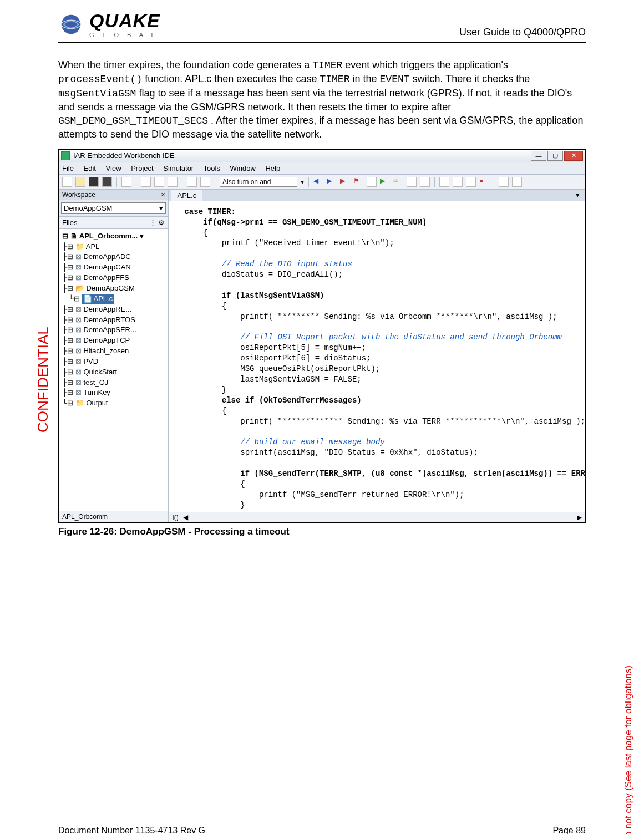 The width and height of the screenshot is (644, 834). What do you see at coordinates (254, 296) in the screenshot?
I see `code-line: if (lastMsgSentViaGSM)` at bounding box center [254, 296].